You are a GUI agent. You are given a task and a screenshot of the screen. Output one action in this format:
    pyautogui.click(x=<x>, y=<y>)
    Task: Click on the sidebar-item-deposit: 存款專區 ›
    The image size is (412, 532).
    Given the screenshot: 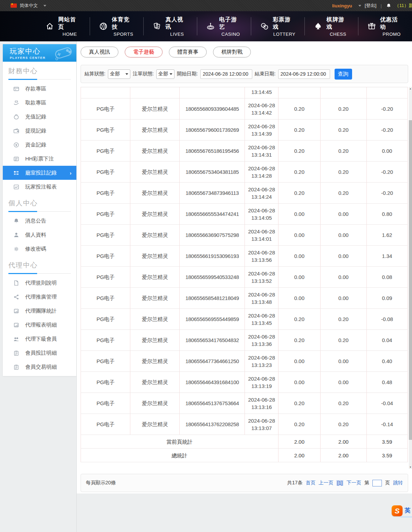 What is the action you would take?
    pyautogui.click(x=40, y=89)
    